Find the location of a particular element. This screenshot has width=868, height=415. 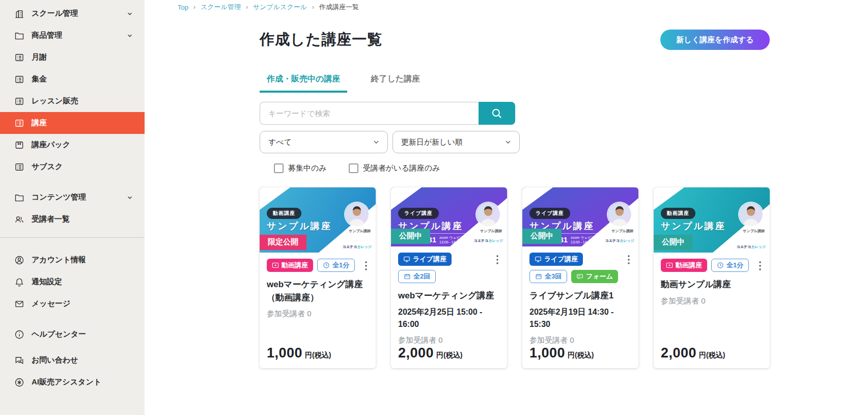

participant-count: 参加受講者 0 is located at coordinates (712, 301).